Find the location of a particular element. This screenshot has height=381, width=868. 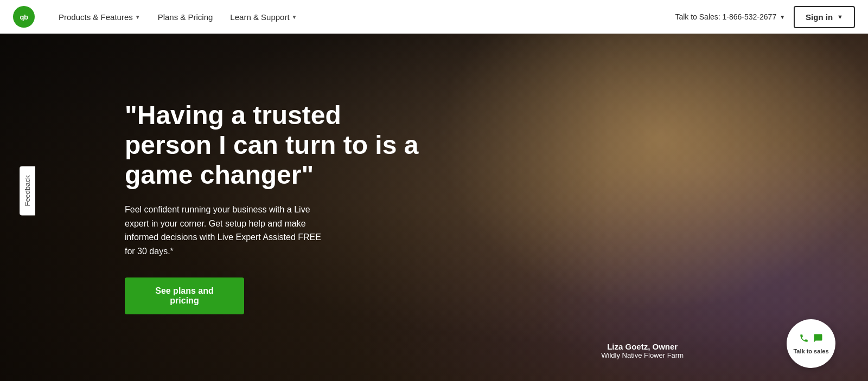

feedback-tab: Feedback is located at coordinates (35, 198).